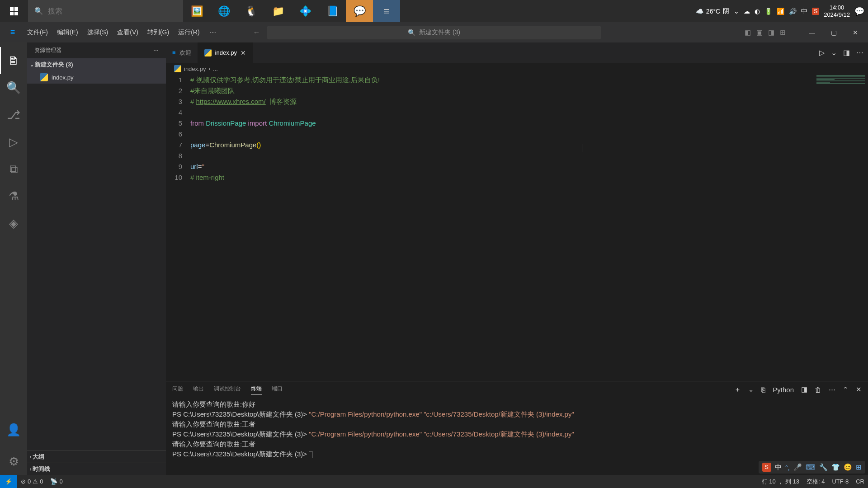 The height and width of the screenshot is (488, 868). What do you see at coordinates (359, 11) in the screenshot?
I see `taskbar-app-wechat: 💬` at bounding box center [359, 11].